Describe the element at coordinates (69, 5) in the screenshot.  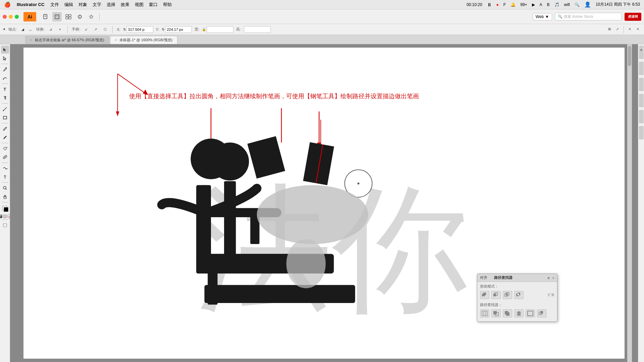
I see `menu-edit: 编辑` at that location.